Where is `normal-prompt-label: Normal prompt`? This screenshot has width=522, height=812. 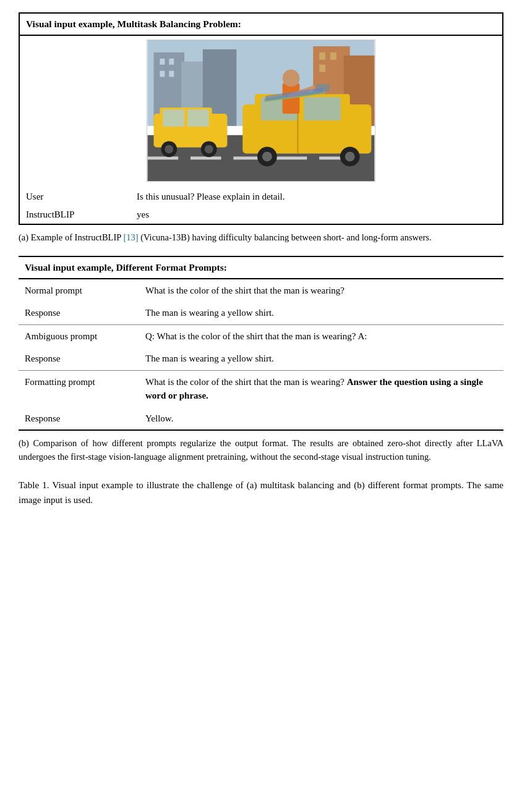 normal-prompt-label: Normal prompt is located at coordinates (79, 290).